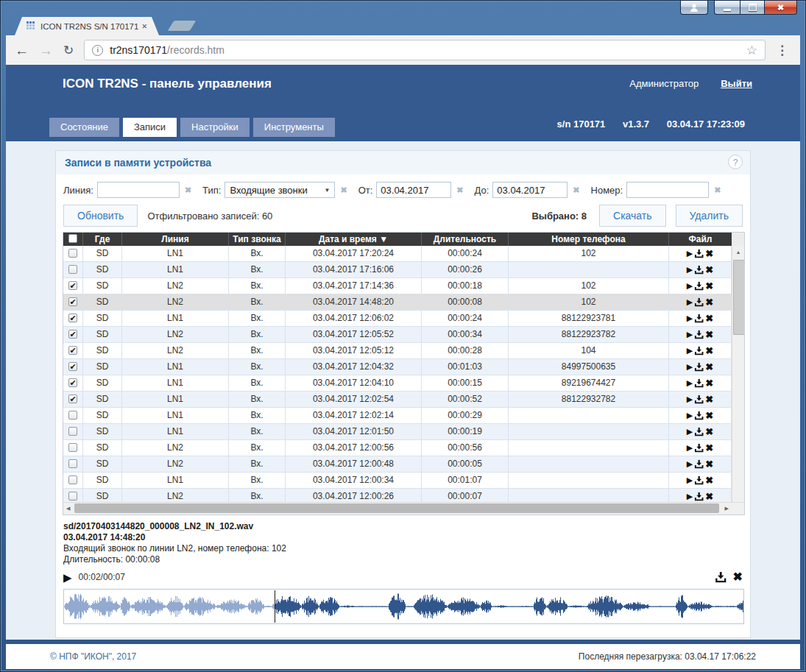  What do you see at coordinates (103, 239) in the screenshot?
I see `column-header: Где` at bounding box center [103, 239].